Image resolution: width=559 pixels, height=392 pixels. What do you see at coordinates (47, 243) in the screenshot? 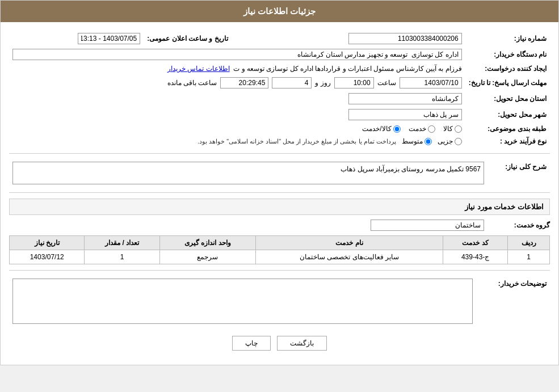
I see `col-tarikh: تاریخ نیاز` at bounding box center [47, 243].